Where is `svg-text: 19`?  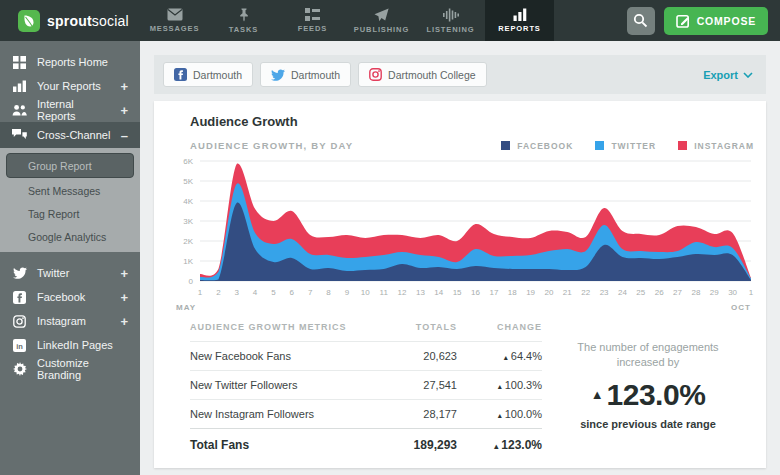
svg-text: 19 is located at coordinates (530, 292).